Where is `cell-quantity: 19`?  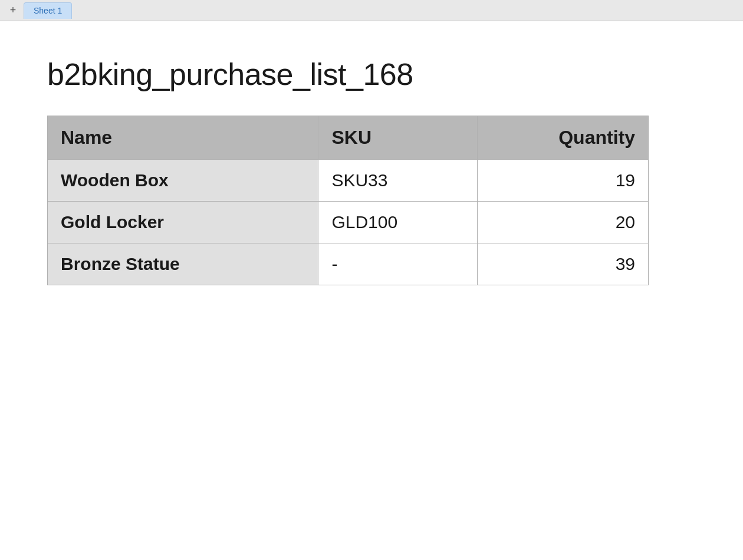
cell-quantity: 19 is located at coordinates (563, 180).